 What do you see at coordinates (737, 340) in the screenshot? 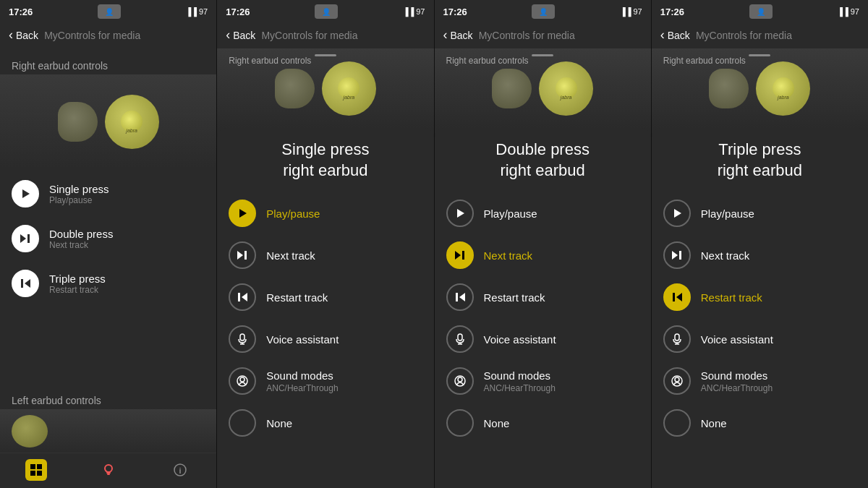
I see `voice-assistant-label-4: Voice assistant` at bounding box center [737, 340].